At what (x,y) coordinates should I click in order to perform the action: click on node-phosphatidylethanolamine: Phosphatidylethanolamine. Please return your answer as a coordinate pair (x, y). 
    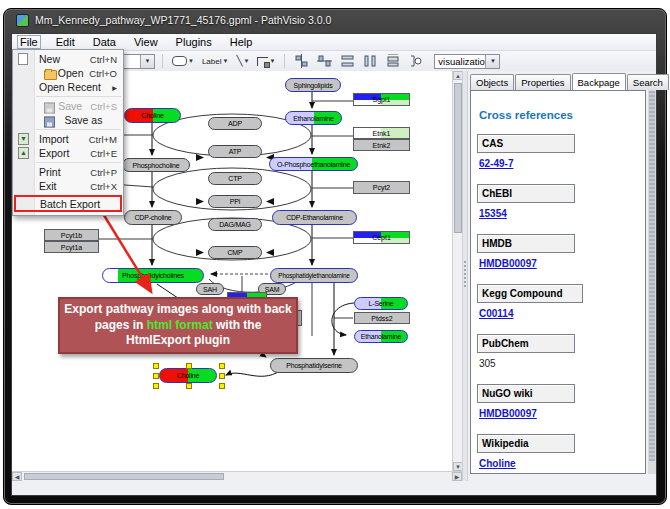
    Looking at the image, I should click on (314, 276).